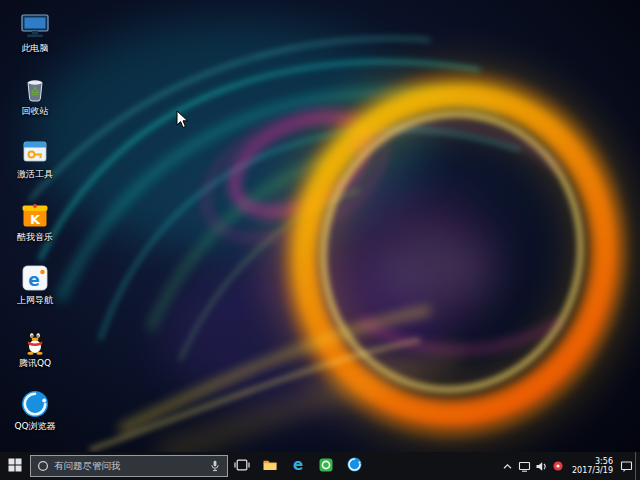  Describe the element at coordinates (626, 466) in the screenshot. I see `action-center-icon` at that location.